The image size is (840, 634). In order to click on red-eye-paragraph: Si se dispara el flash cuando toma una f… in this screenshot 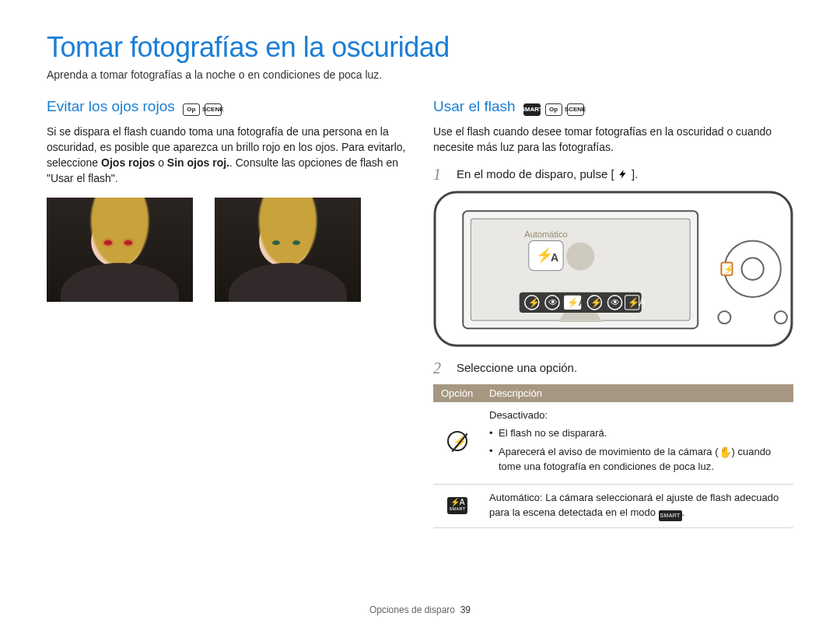, I will do `click(227, 156)`.